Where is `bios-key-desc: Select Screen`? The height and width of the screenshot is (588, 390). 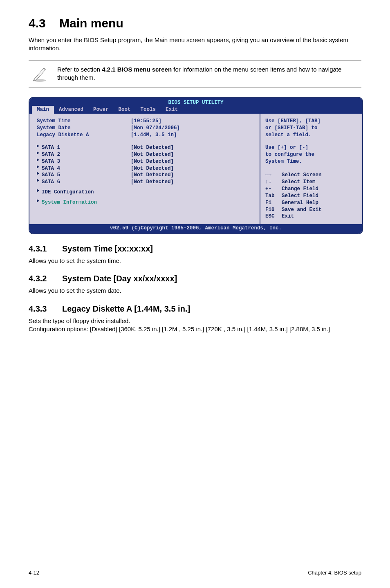
bios-key-desc: Select Screen is located at coordinates (302, 175).